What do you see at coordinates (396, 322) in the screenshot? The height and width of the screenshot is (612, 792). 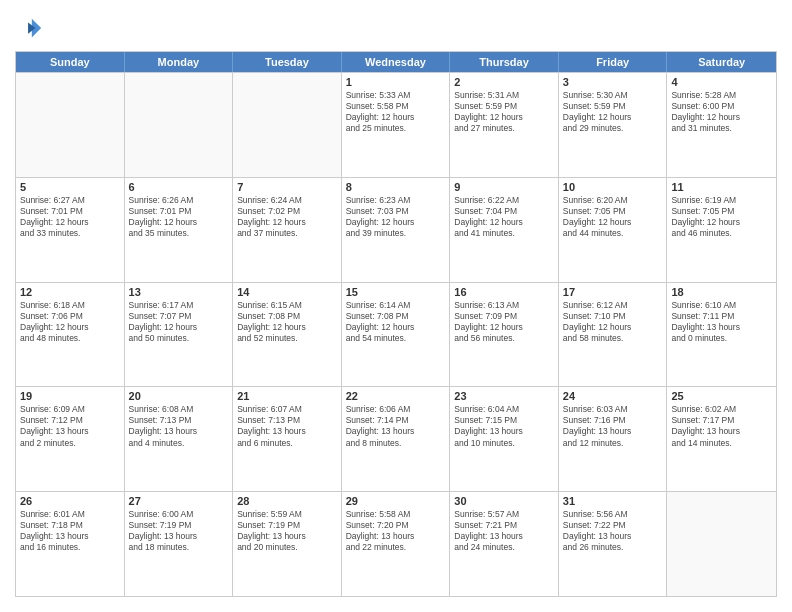 I see `day-info: Sunrise: 6:14 AM Sunset: 7:08 PM Dayligh…` at bounding box center [396, 322].